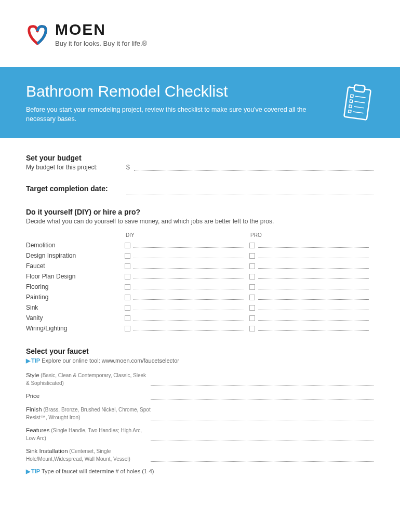 The width and height of the screenshot is (400, 532). What do you see at coordinates (200, 361) in the screenshot?
I see `faucet-tip-1: ▶TIP Explore our online tool: www.moen.c…` at bounding box center [200, 361].